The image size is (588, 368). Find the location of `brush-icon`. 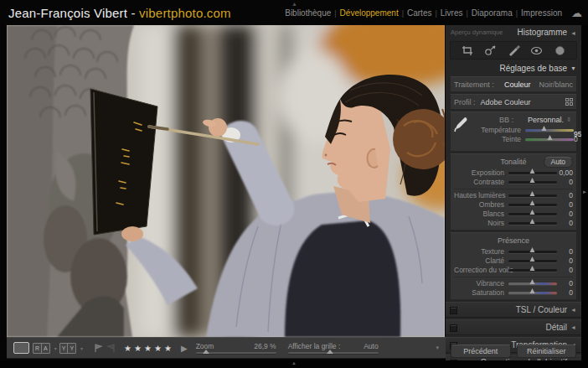

brush-icon is located at coordinates (514, 50).